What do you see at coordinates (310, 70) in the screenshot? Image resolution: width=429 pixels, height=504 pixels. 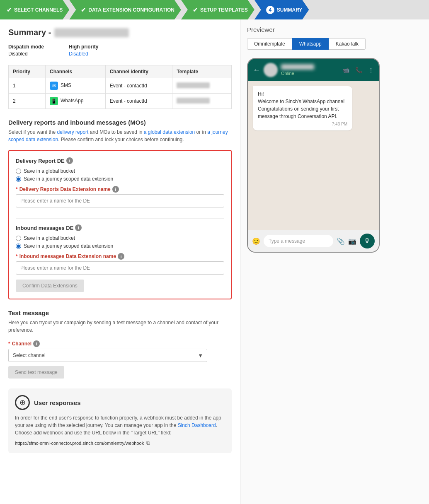 I see `phone-contact-info: Online` at bounding box center [310, 70].